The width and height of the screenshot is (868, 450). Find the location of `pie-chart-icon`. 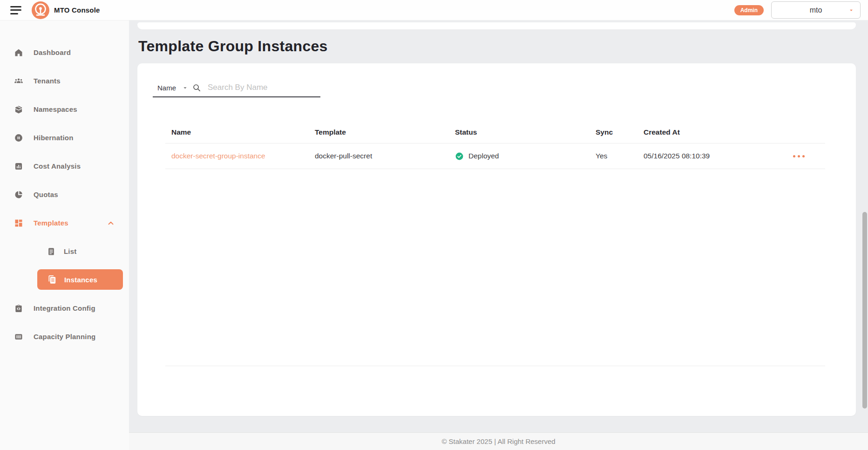

pie-chart-icon is located at coordinates (19, 195).